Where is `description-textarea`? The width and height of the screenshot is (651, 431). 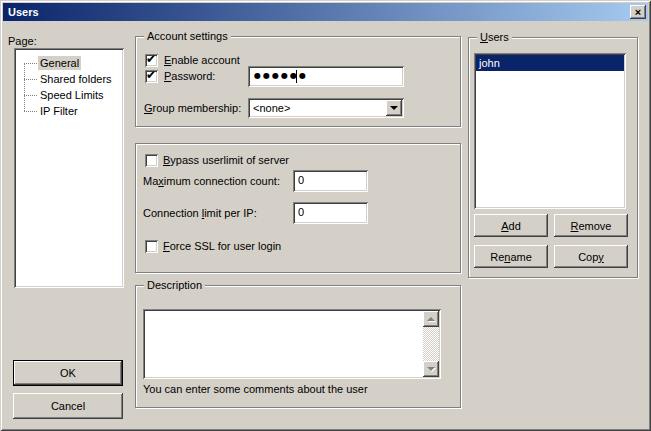
description-textarea is located at coordinates (292, 344).